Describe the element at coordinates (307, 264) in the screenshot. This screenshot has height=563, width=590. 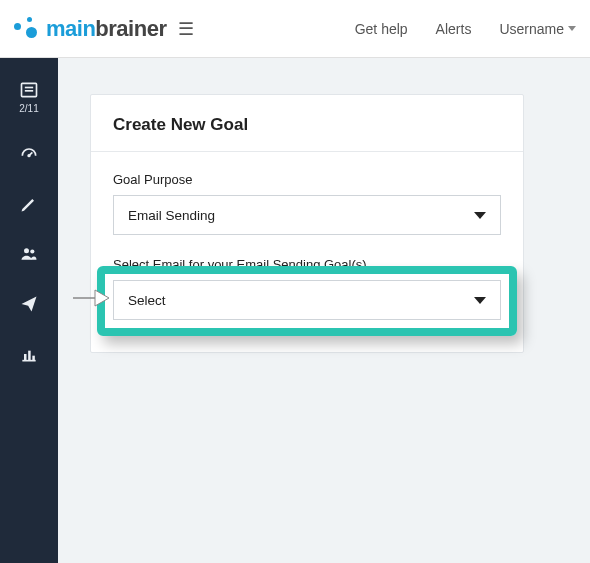
I see `select-email-label: Select Email for your Email Sending Goal…` at that location.